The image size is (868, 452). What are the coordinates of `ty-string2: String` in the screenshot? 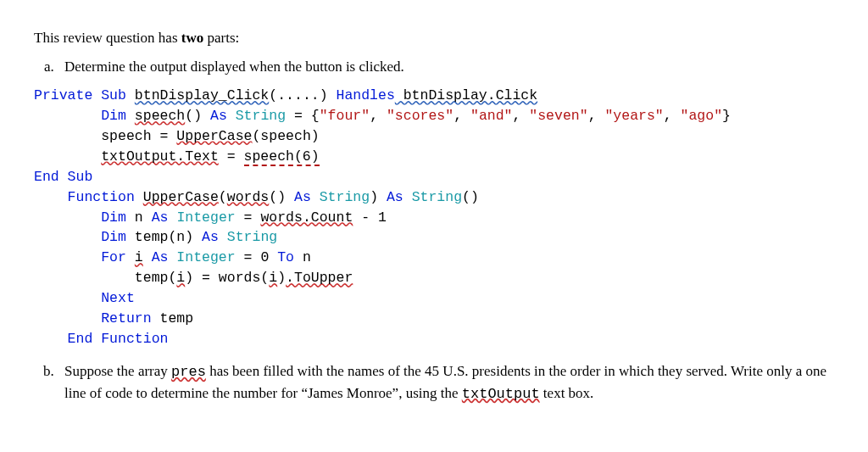 It's located at (344, 197).